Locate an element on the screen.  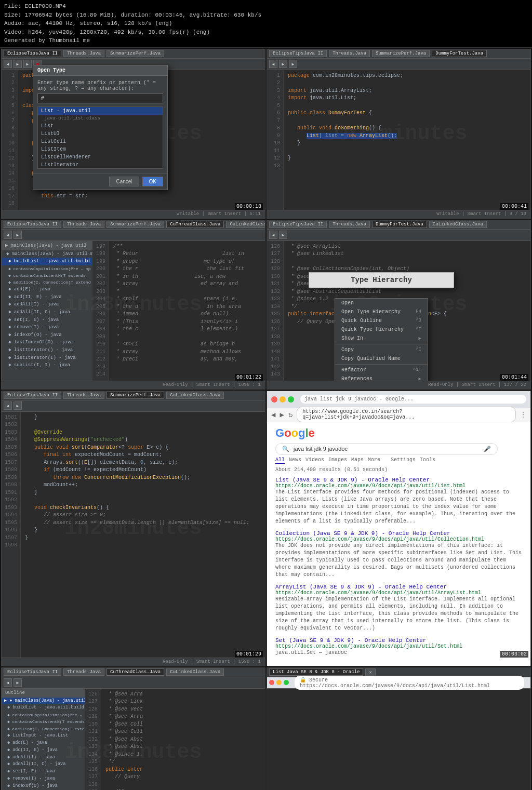
p8-url: 🔒 Secure https://docs.oracle.com/javase/… is located at coordinates (409, 682).